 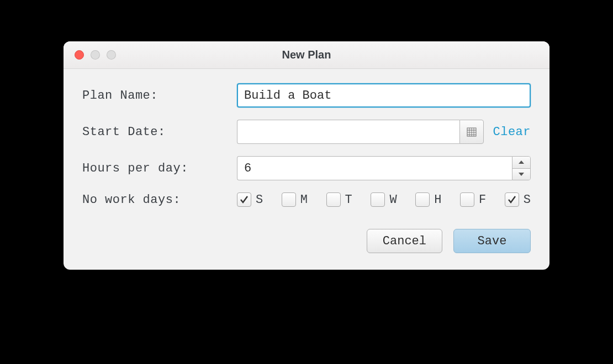 What do you see at coordinates (521, 162) in the screenshot?
I see `hours-increment-button` at bounding box center [521, 162].